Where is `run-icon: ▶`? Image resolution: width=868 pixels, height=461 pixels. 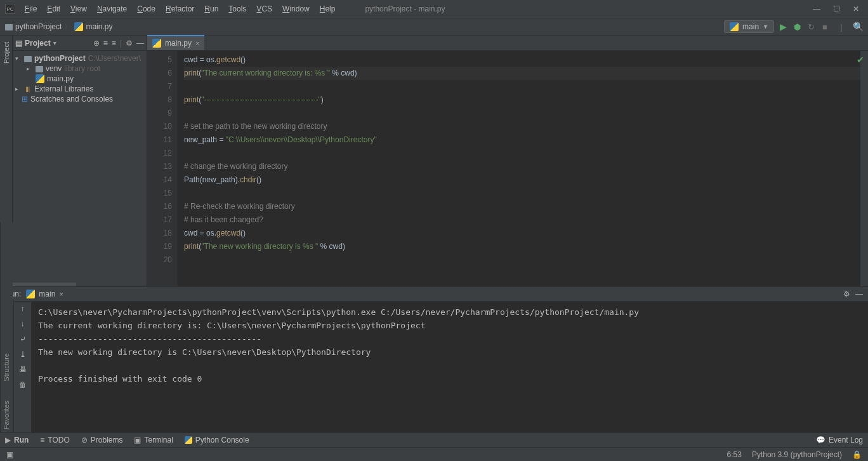 run-icon: ▶ is located at coordinates (783, 27).